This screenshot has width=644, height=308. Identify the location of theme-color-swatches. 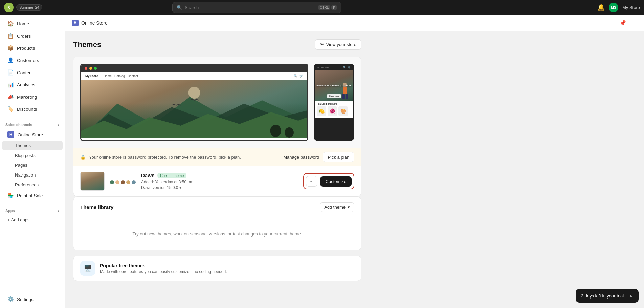
(123, 182).